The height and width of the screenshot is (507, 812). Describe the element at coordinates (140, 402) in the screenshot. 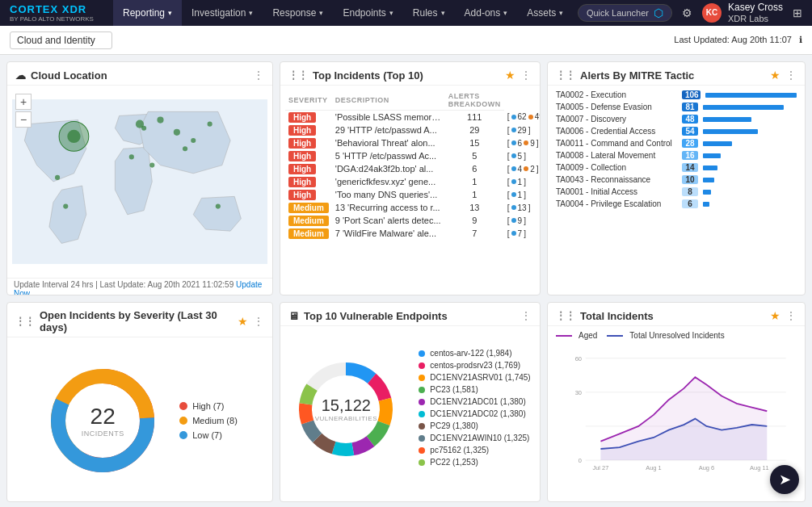

I see `open-incidents-card: ⋮⋮ Open Incidents by Severity (Last 30 d…` at that location.